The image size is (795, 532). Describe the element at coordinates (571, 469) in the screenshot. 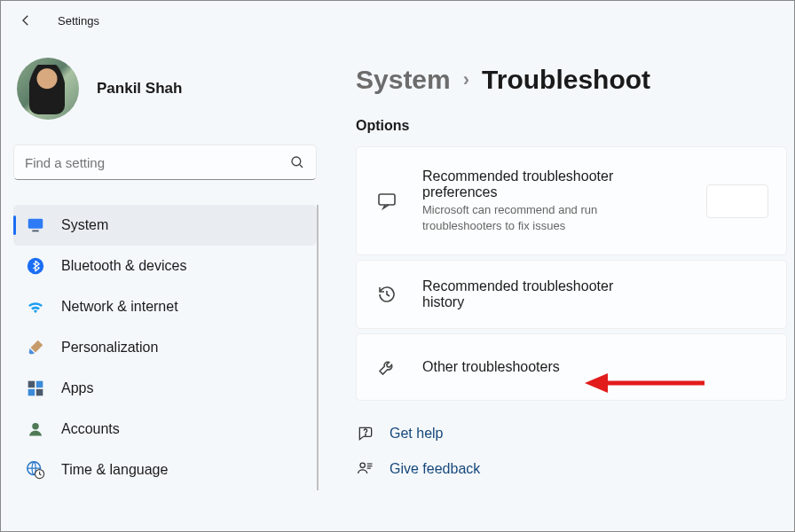

I see `link-give-feedback: Give feedback` at that location.